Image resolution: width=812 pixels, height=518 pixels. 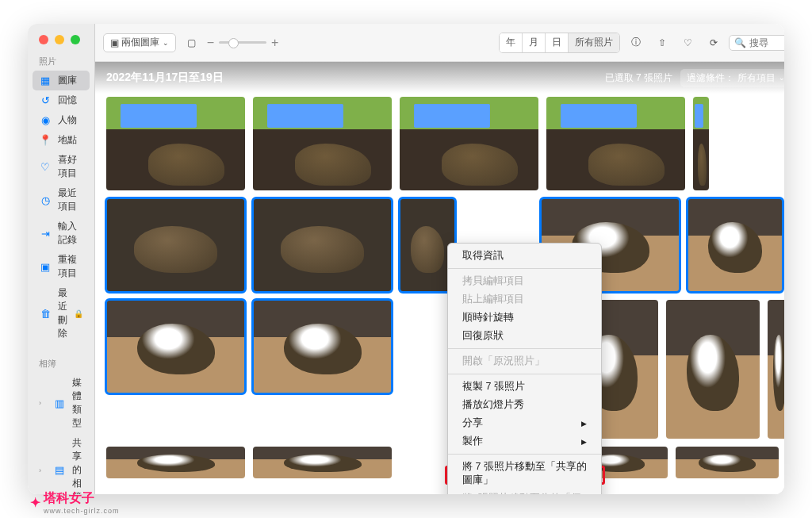 I want to click on sidebar-item-label: 重複項目, so click(x=71, y=267).